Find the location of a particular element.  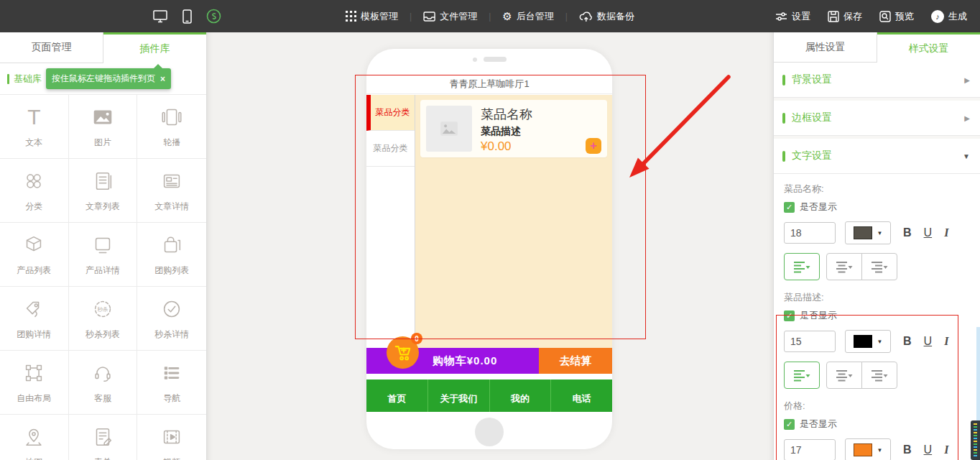

section-border-settings: 边框设置 ▶ is located at coordinates (877, 116).